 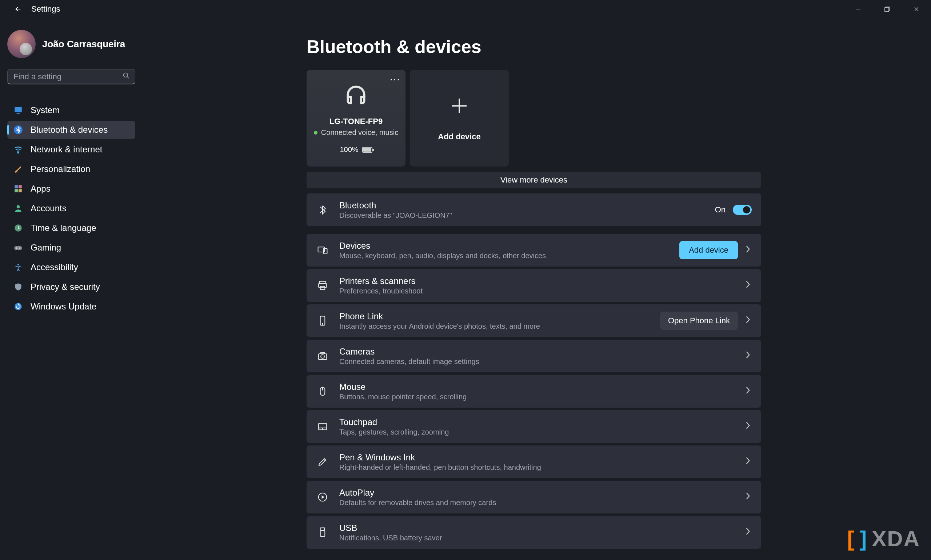 I want to click on sidebar-item-accessibility: Accessibility, so click(x=71, y=267).